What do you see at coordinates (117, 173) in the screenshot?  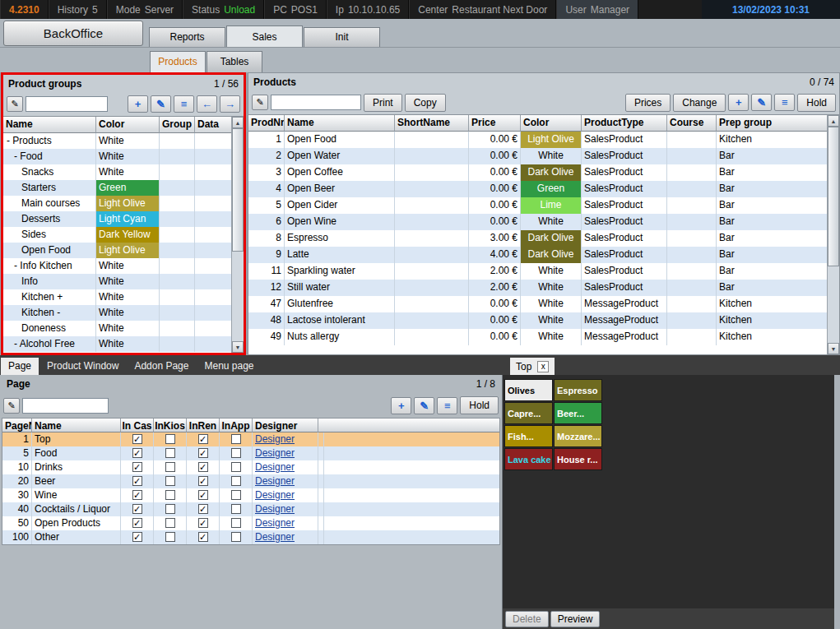 I see `product-group-row: SnacksWhite` at bounding box center [117, 173].